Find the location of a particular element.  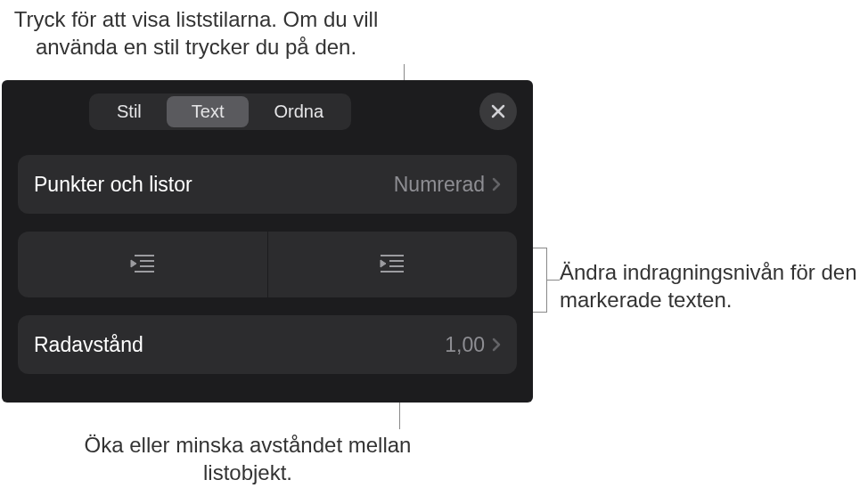

close-button is located at coordinates (498, 111).